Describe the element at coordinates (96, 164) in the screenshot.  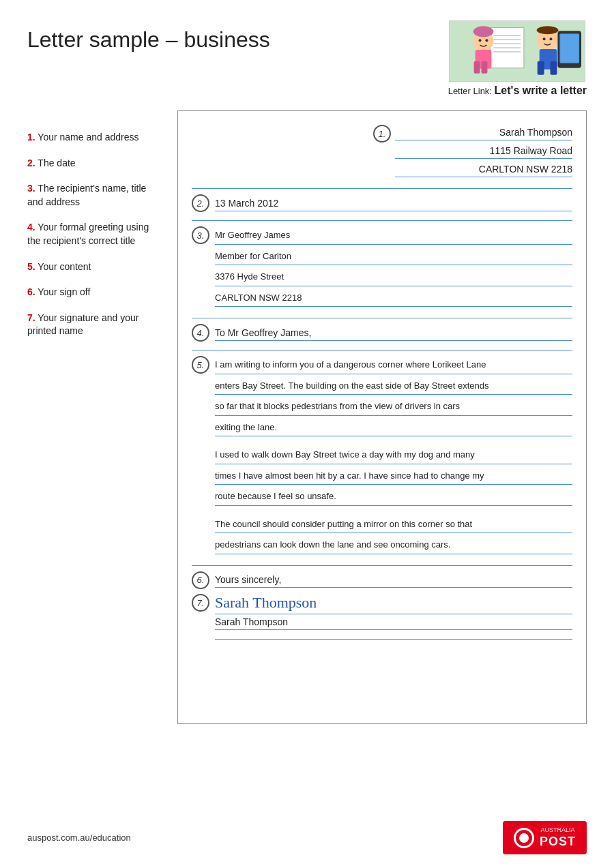
I see `sidebar-item-2: 2. The date` at that location.